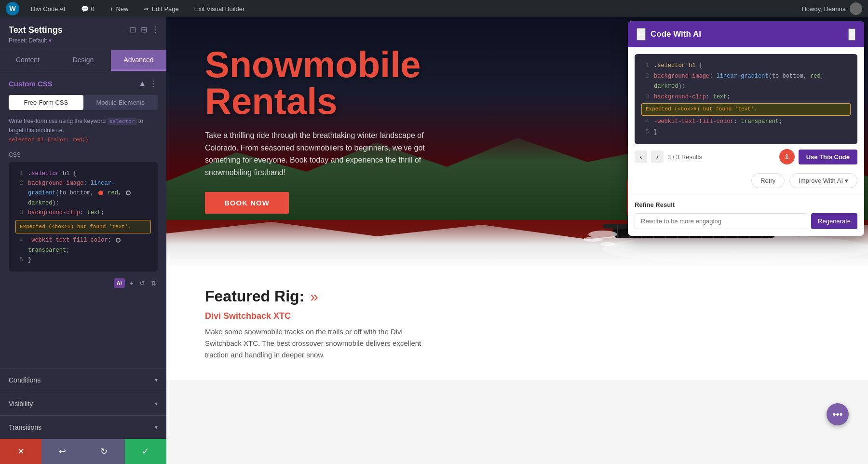 This screenshot has height=464, width=868. Describe the element at coordinates (145, 30) in the screenshot. I see `sidebar-header-actions: ⊡ ⊞ ⋮` at that location.